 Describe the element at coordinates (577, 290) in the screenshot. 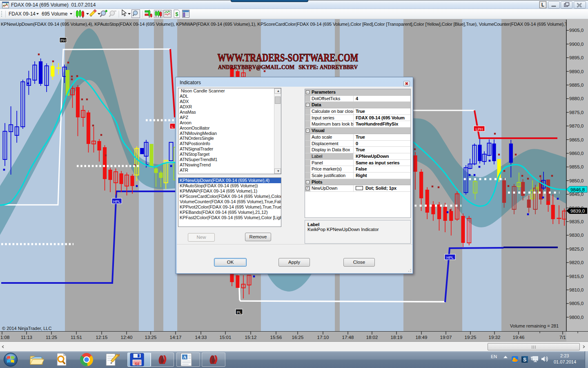

I see `svg-text: 9810,0` at that location.